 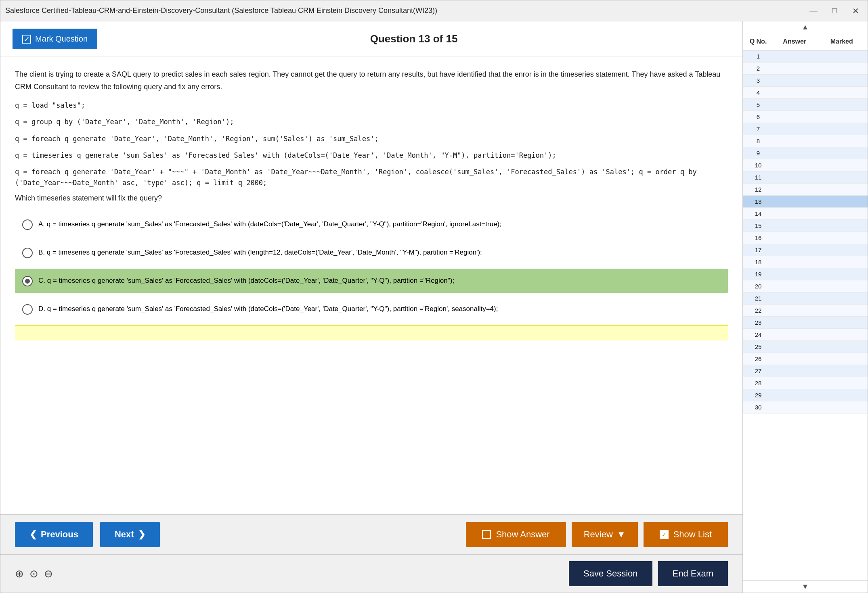 I want to click on previous-button: ❮ Previous, so click(x=54, y=535).